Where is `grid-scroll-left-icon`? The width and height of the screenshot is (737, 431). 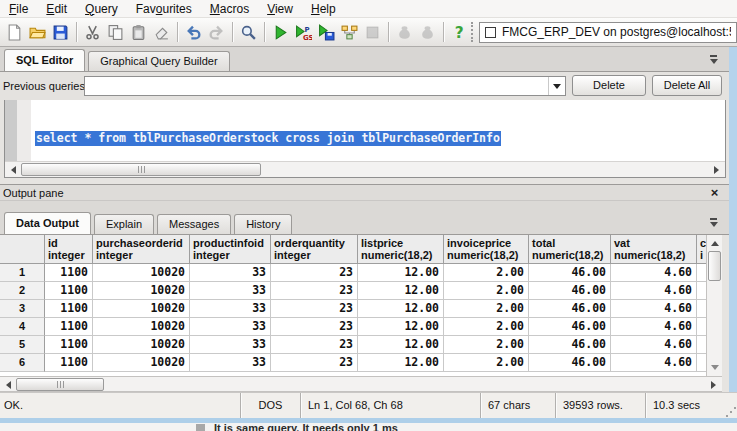
grid-scroll-left-icon is located at coordinates (8, 384).